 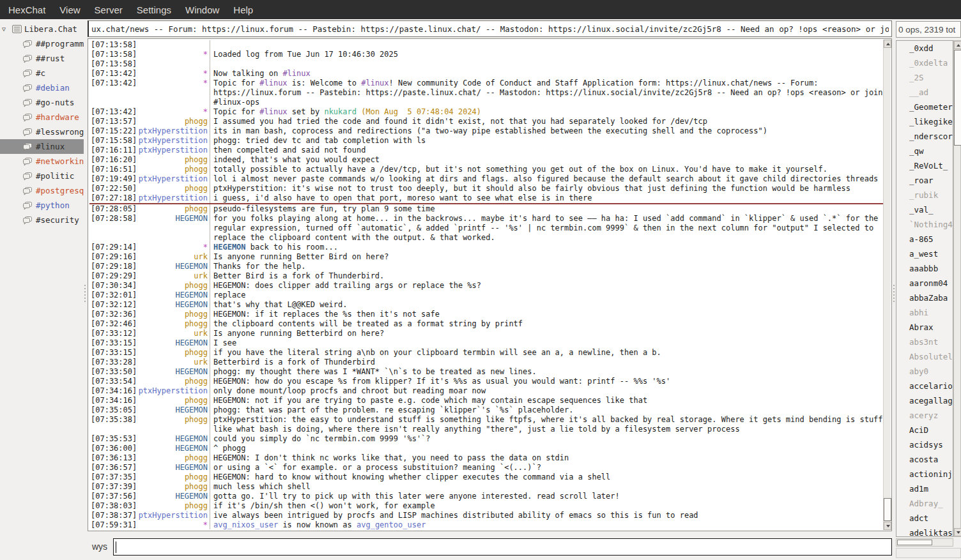 I want to click on right-pane-resize-handle, so click(x=893, y=294).